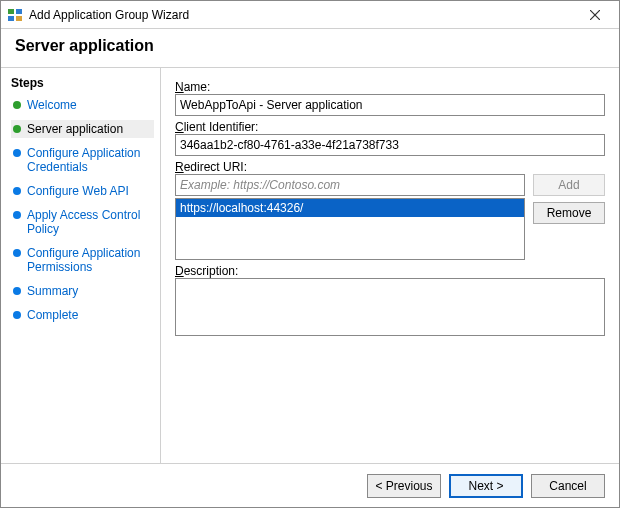 The height and width of the screenshot is (508, 620). Describe the element at coordinates (82, 83) in the screenshot. I see `steps-heading: Steps` at that location.